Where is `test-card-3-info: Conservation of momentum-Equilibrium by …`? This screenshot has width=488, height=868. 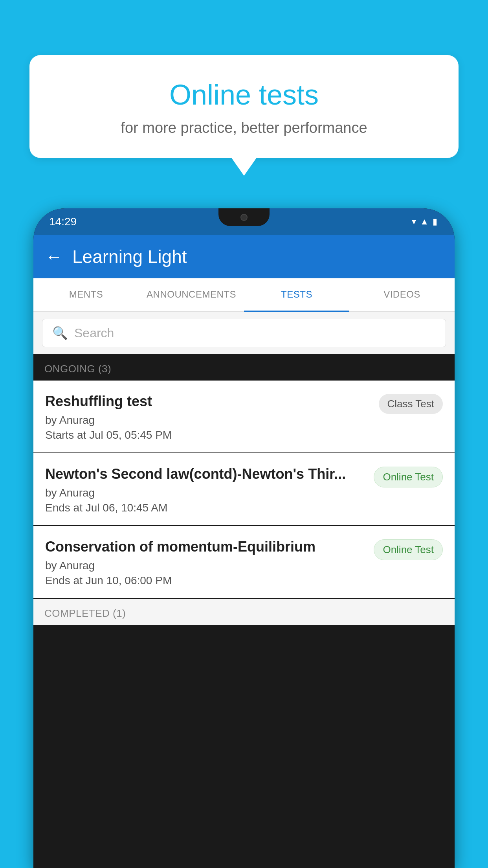
test-card-3-info: Conservation of momentum-Equilibrium by … is located at coordinates (209, 562).